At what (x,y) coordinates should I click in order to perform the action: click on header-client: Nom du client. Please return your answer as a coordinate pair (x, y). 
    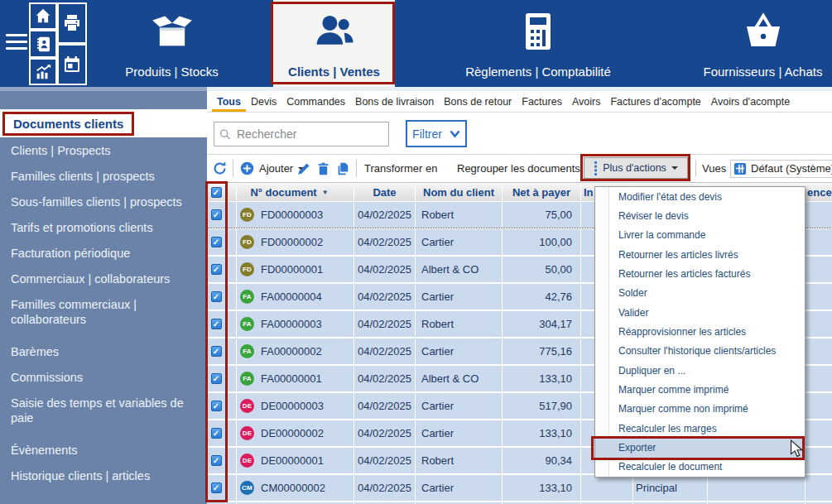
    Looking at the image, I should click on (459, 192).